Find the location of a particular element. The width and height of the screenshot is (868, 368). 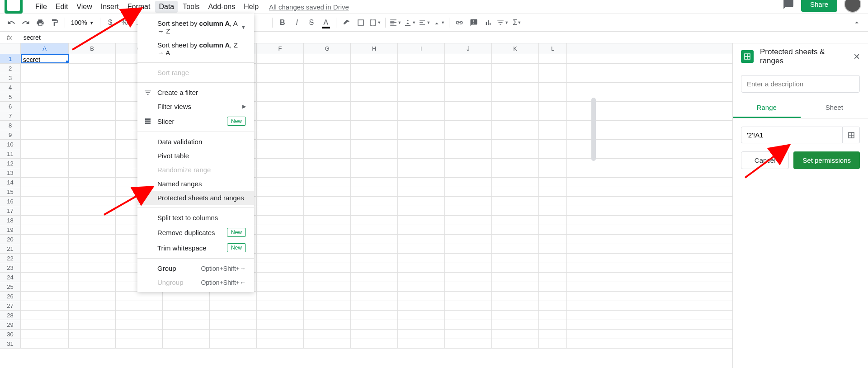

cancel-button: Cancel is located at coordinates (765, 160).